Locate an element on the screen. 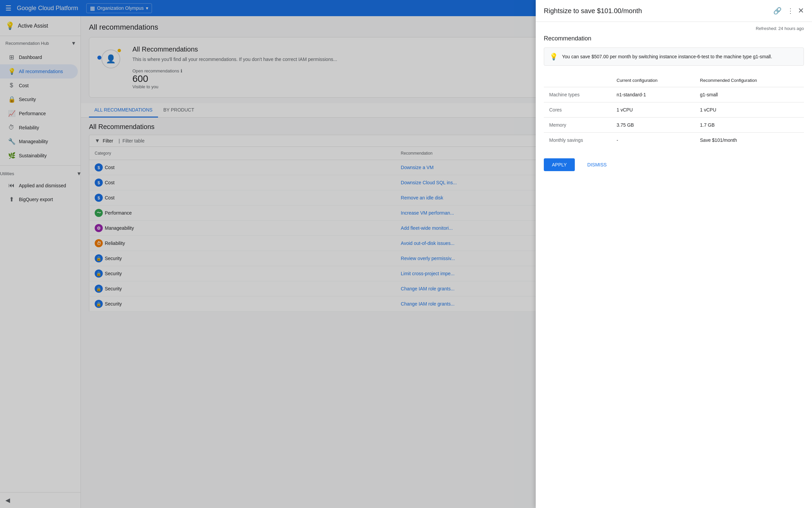 This screenshot has width=812, height=508. config-table: Current configuration Recommended Config… is located at coordinates (674, 110).